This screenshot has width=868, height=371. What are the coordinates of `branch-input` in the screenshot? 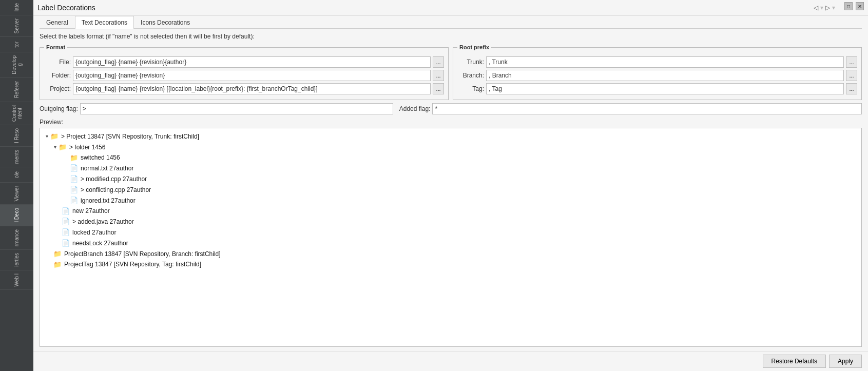 It's located at (665, 75).